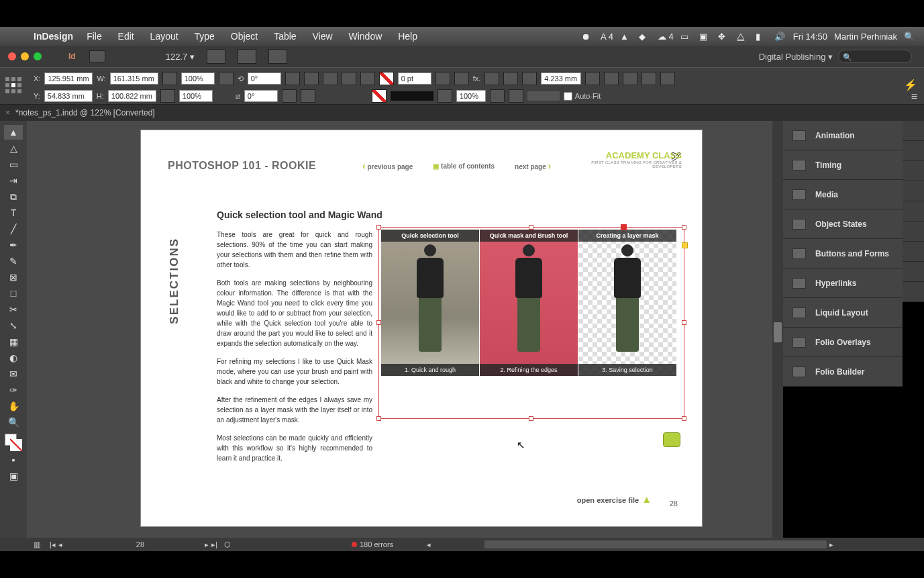  What do you see at coordinates (15, 87) in the screenshot?
I see `reference-point` at bounding box center [15, 87].